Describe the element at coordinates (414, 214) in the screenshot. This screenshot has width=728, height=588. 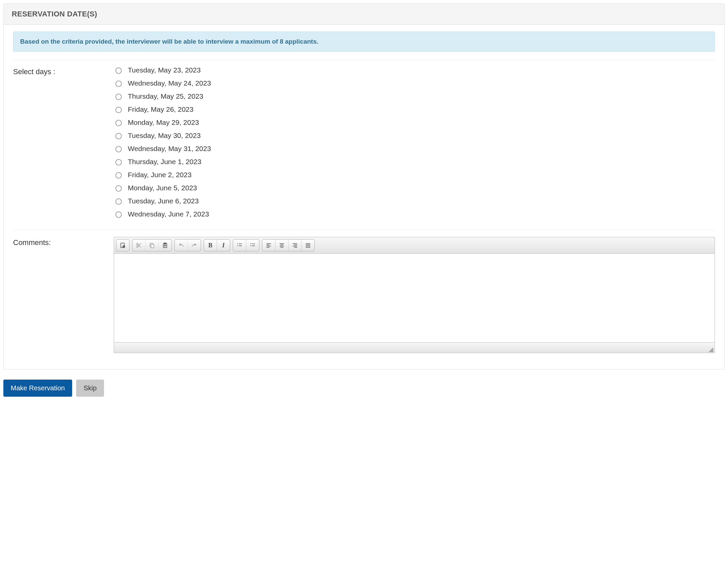
I see `day-option: Wednesday, June 7, 2023` at that location.